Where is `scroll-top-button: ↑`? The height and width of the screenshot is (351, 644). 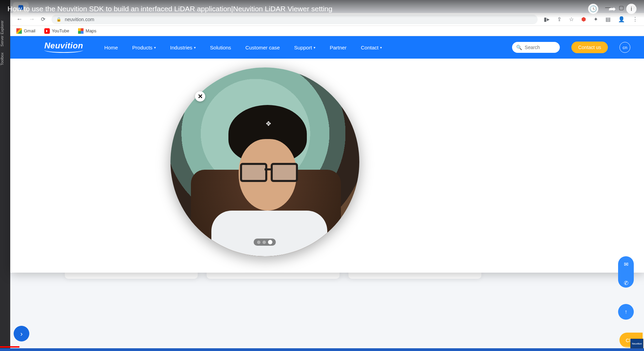
scroll-top-button: ↑ is located at coordinates (626, 312).